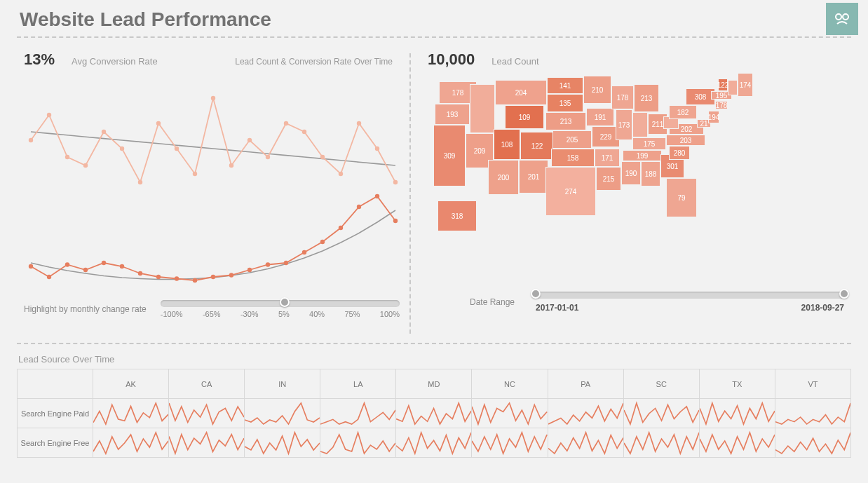  Describe the element at coordinates (646, 98) in the screenshot. I see `state-mi: 213` at that location.